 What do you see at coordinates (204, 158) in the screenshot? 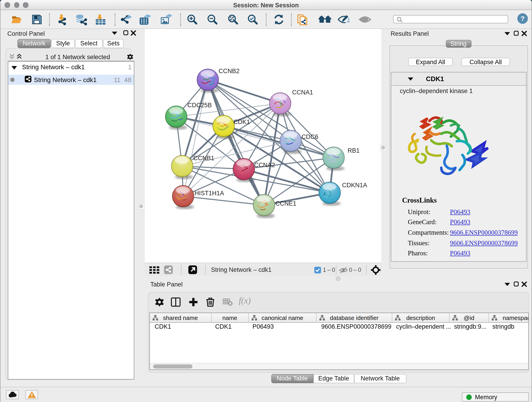
I see `svg-text: CCNB1` at bounding box center [204, 158].